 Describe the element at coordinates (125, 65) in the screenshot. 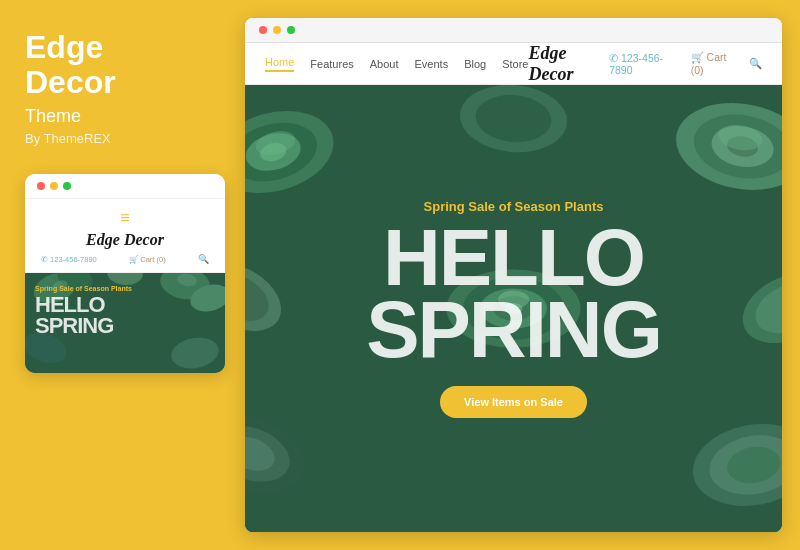

I see `theme-title: Edge Decor` at that location.